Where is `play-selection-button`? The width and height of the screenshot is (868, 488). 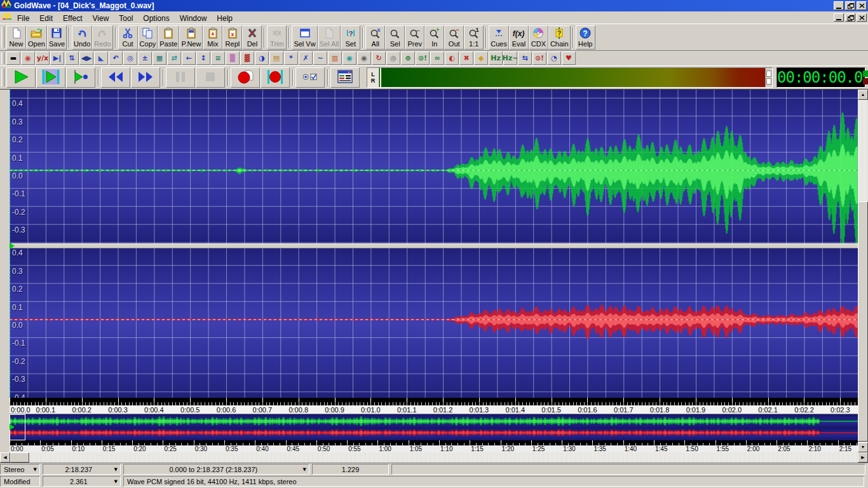 play-selection-button is located at coordinates (51, 78).